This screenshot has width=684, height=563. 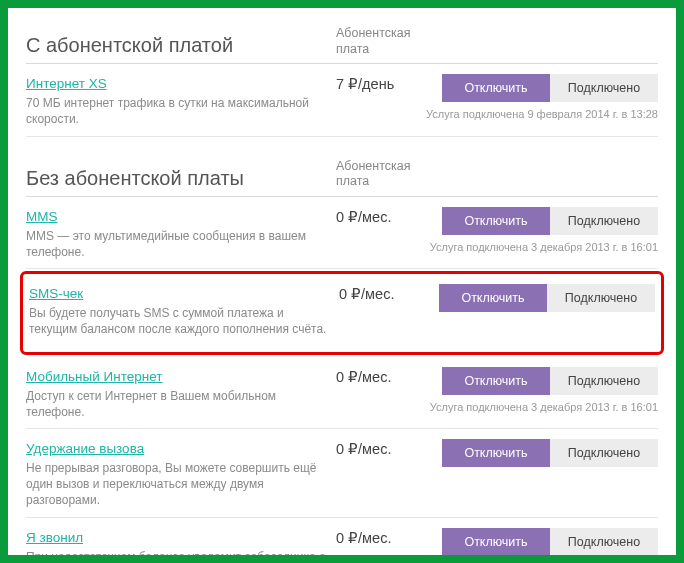 What do you see at coordinates (184, 310) in the screenshot?
I see `service-info: SMS-чек Вы будете получать SMS с суммой …` at bounding box center [184, 310].